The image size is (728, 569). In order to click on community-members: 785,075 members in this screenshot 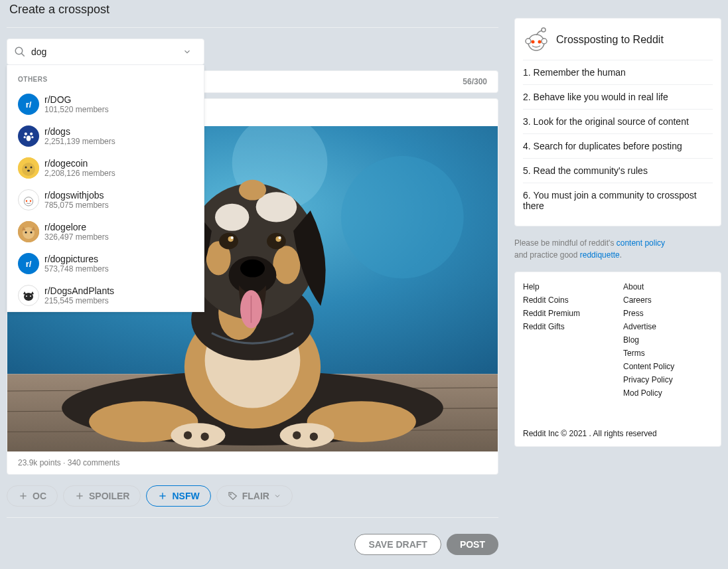, I will do `click(77, 205)`.